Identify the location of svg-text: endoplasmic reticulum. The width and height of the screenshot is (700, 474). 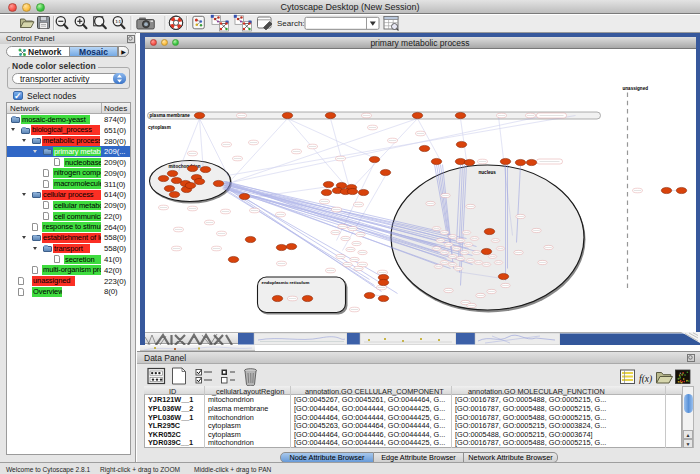
(285, 282).